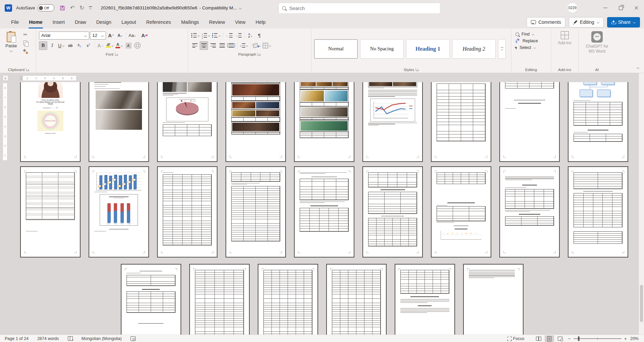 This screenshot has width=644, height=342. Describe the element at coordinates (91, 8) in the screenshot. I see `customize-quick-access-icon` at that location.